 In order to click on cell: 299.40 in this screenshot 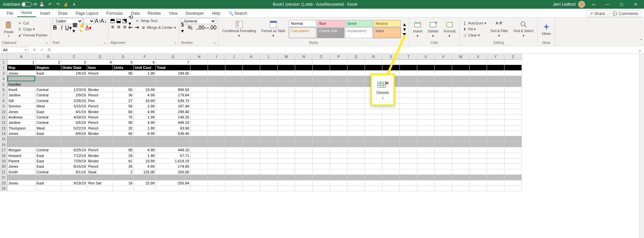, I will do `click(173, 112)`.